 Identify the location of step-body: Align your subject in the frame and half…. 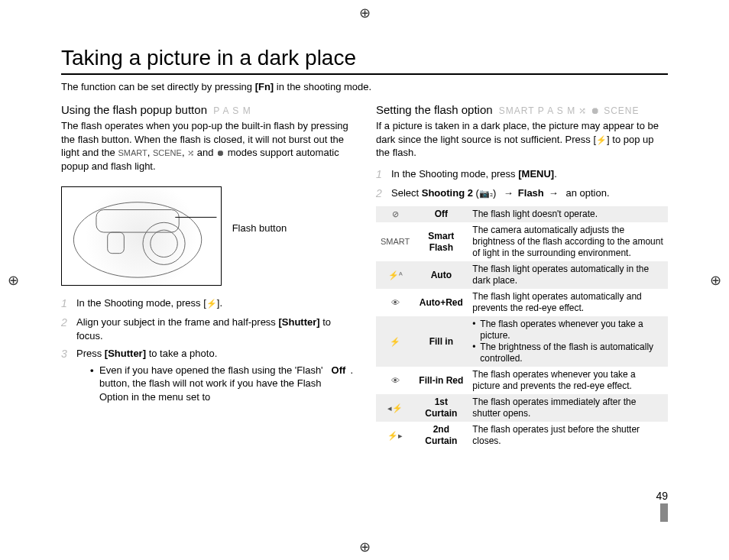
(215, 329).